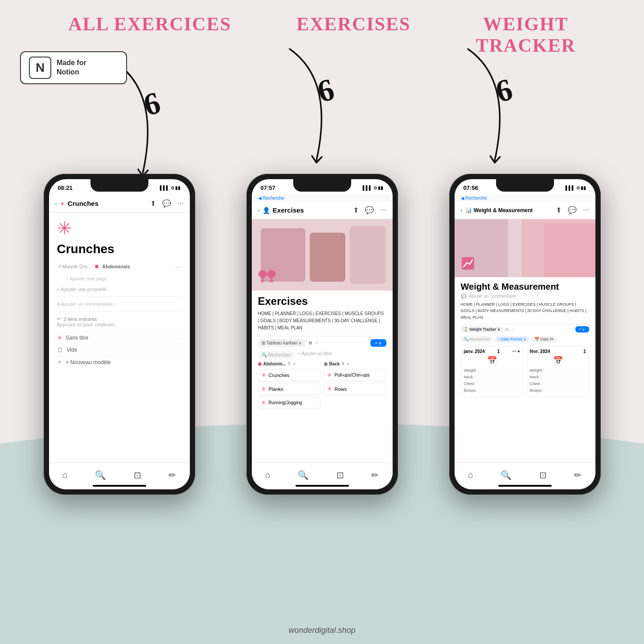 The image size is (644, 644). I want to click on weight-tracker-image, so click(525, 248).